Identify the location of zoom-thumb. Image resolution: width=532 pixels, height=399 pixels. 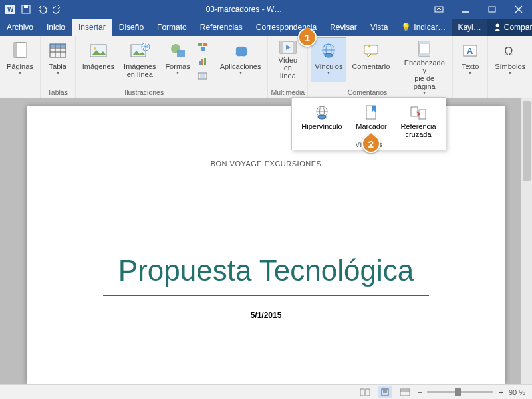
(458, 392).